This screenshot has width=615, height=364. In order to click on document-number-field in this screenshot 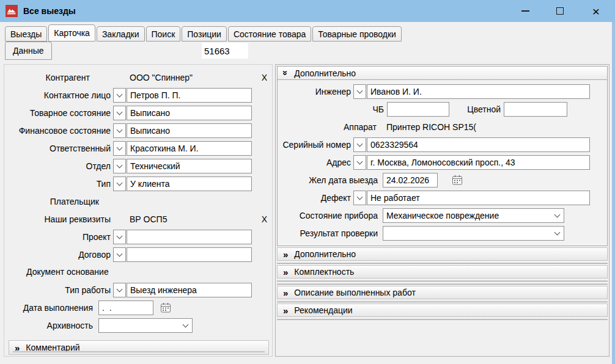, I will do `click(225, 51)`.